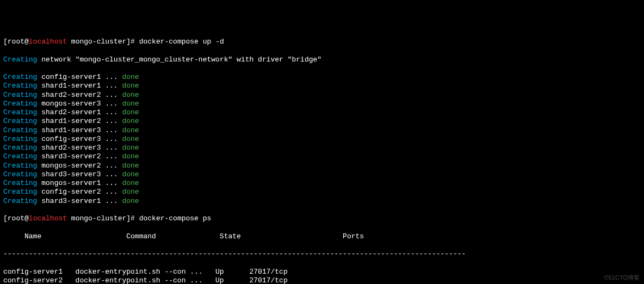 The width and height of the screenshot is (644, 284). Describe the element at coordinates (79, 148) in the screenshot. I see `service-name: shard2-server3 ...` at that location.